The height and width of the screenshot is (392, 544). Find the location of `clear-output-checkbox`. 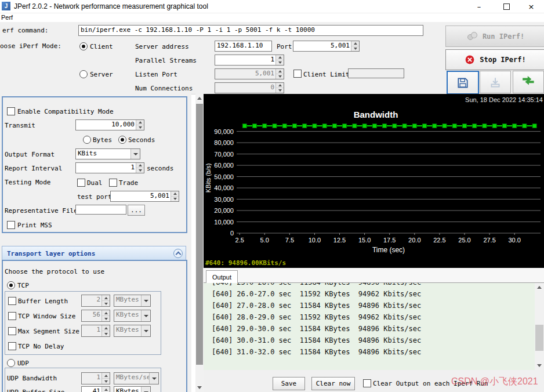

clear-output-checkbox is located at coordinates (367, 383).